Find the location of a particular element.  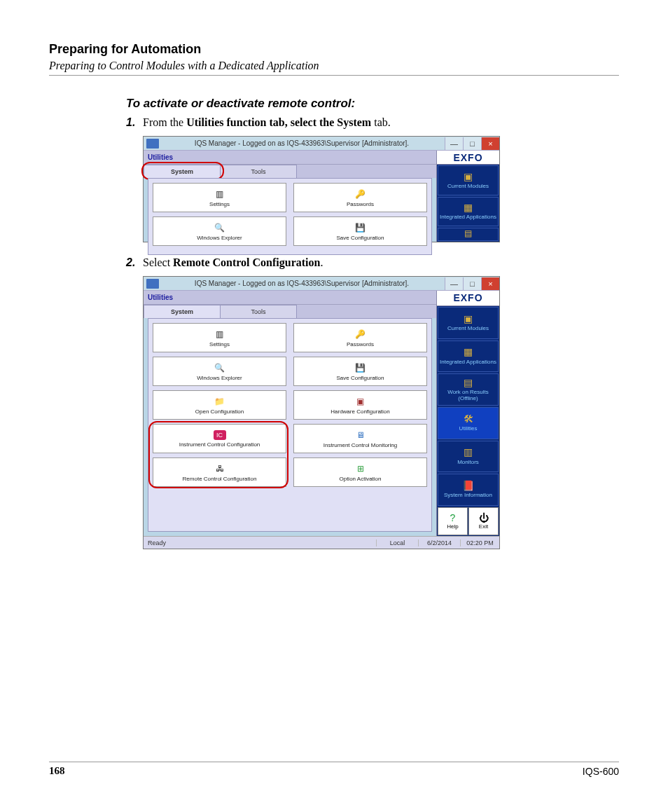

exit-label: Exit is located at coordinates (483, 527).